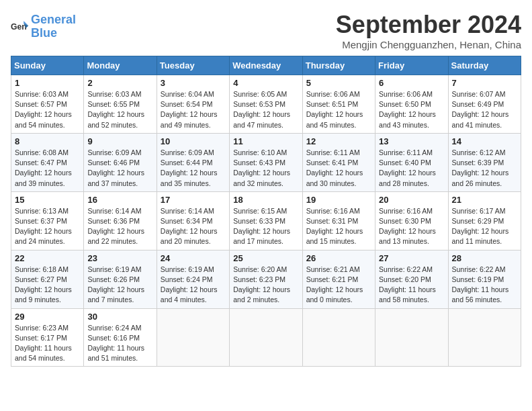 The width and height of the screenshot is (532, 411). Describe the element at coordinates (47, 200) in the screenshot. I see `day-number: 15` at that location.